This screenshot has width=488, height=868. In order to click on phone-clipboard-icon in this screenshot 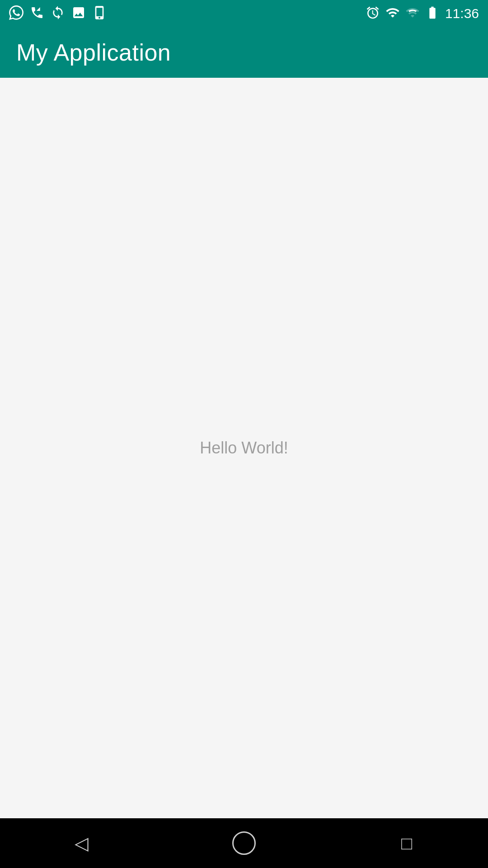, I will do `click(99, 14)`.